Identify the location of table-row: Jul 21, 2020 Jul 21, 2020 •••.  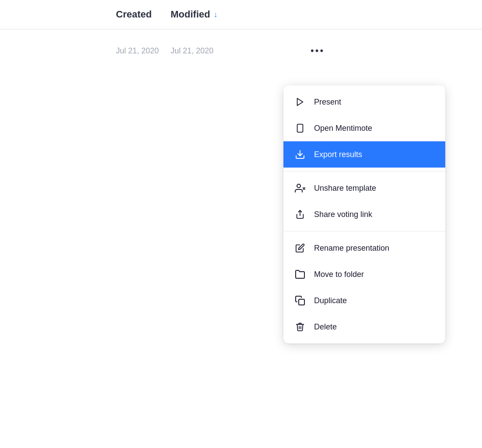
(241, 51).